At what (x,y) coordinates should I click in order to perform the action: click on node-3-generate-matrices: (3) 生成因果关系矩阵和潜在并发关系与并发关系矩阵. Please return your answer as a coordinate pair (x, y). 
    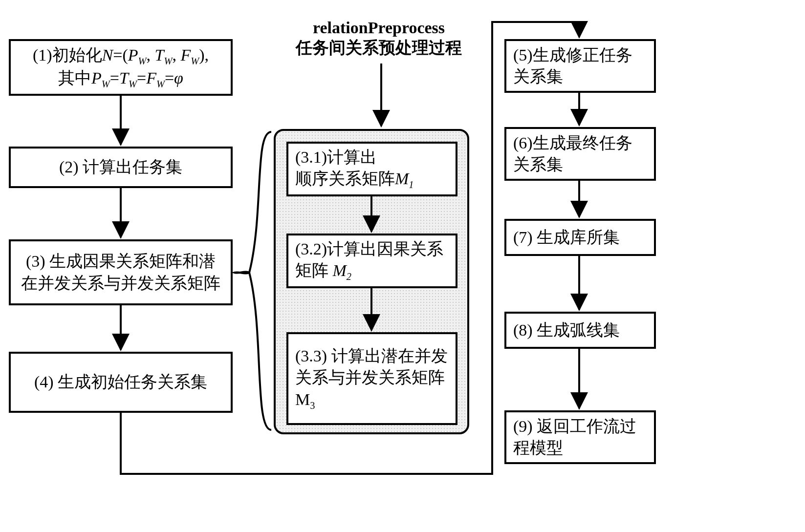
    Looking at the image, I should click on (121, 273).